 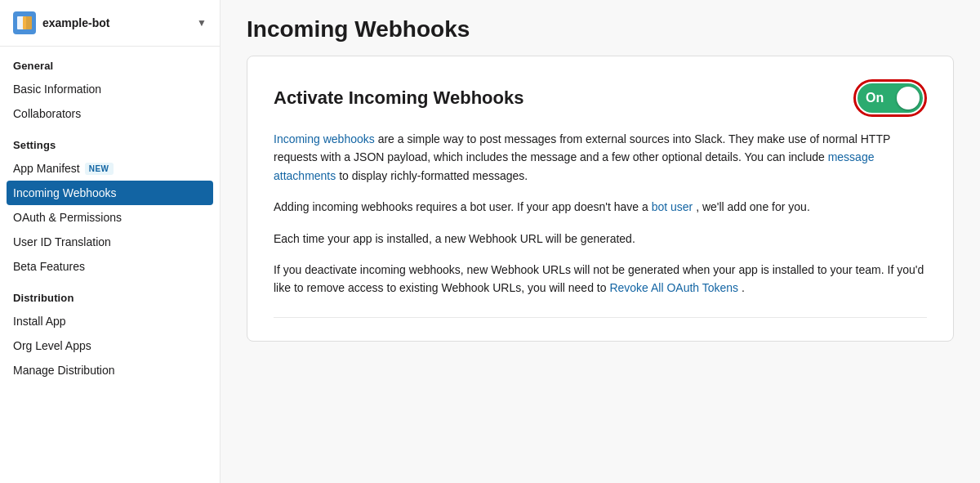 What do you see at coordinates (673, 207) in the screenshot?
I see `bot-user-link: bot user` at bounding box center [673, 207].